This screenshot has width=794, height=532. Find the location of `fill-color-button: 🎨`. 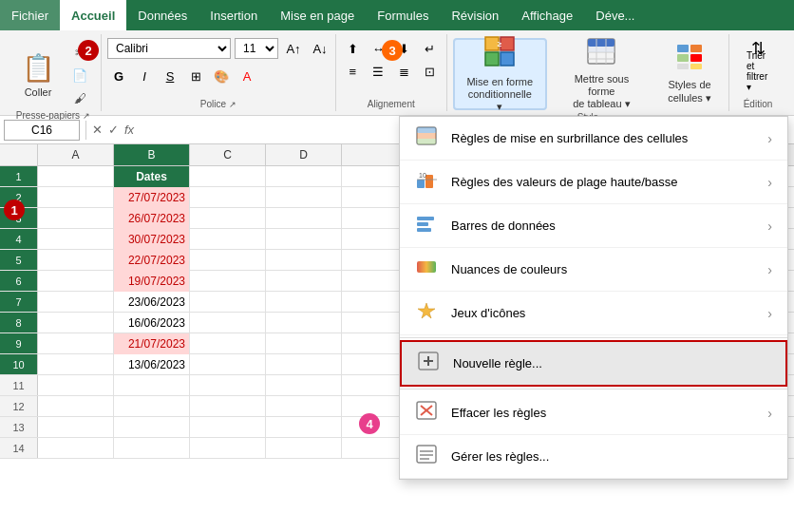

fill-color-button: 🎨 is located at coordinates (221, 76).